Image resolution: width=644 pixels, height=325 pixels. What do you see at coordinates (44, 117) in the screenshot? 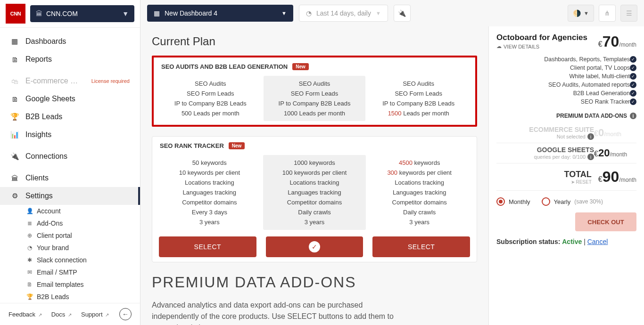
I see `nav-label: B2B Leads` at bounding box center [44, 117].